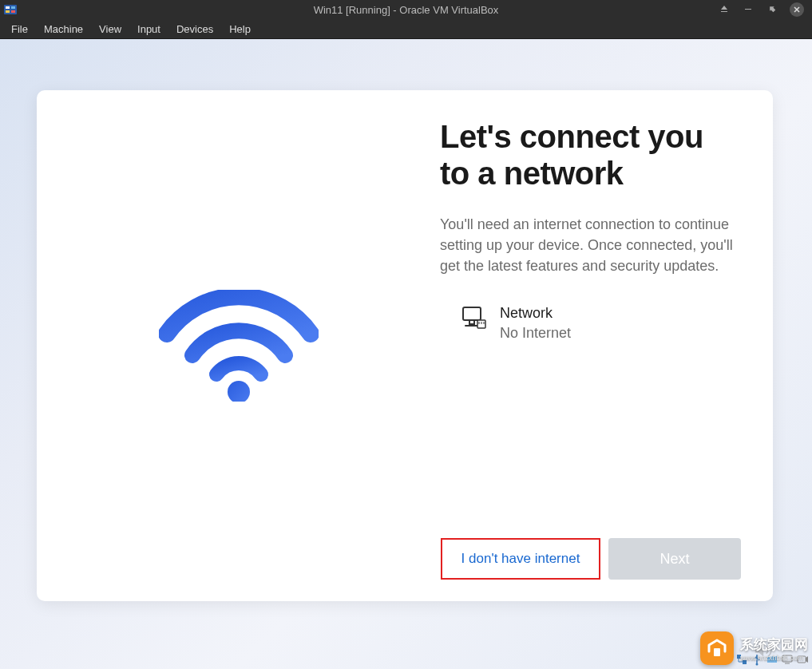 The image size is (812, 669). Describe the element at coordinates (535, 323) in the screenshot. I see `network-text: Network No Internet` at that location.